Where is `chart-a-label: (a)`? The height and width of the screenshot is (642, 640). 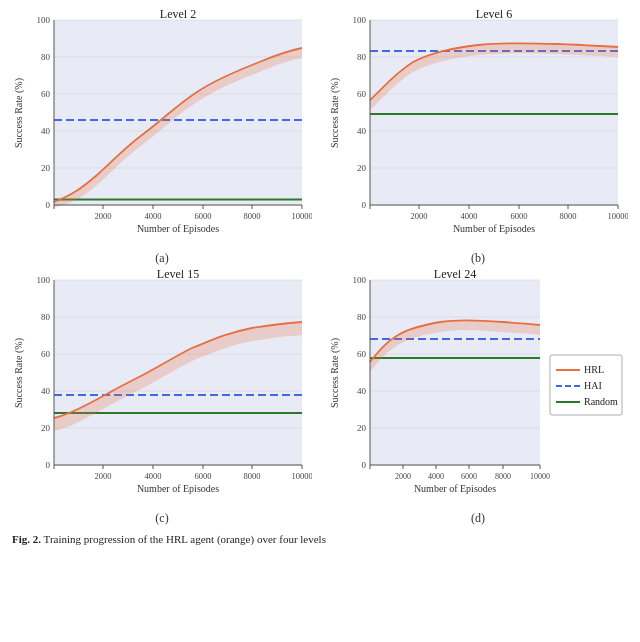
chart-a-label: (a) is located at coordinates (162, 258).